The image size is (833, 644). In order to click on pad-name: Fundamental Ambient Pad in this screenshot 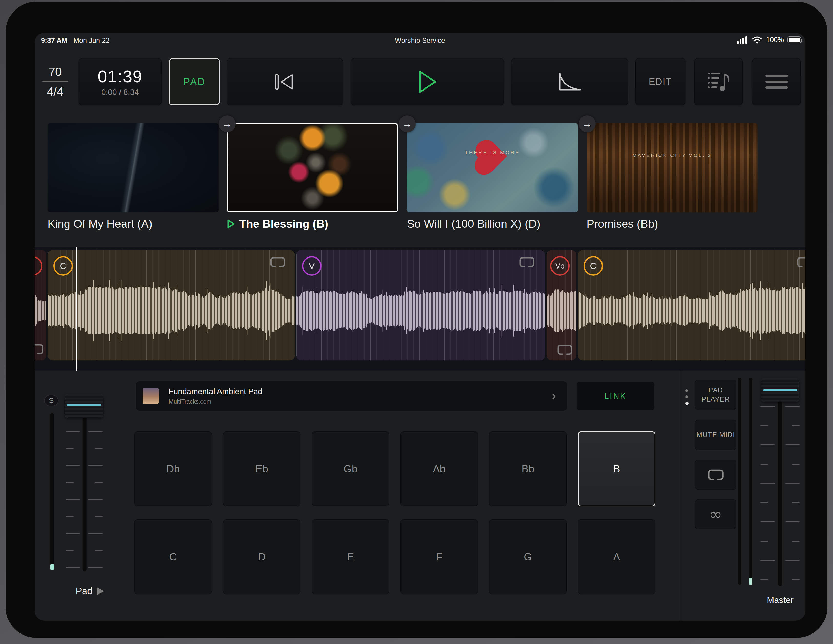, I will do `click(215, 391)`.